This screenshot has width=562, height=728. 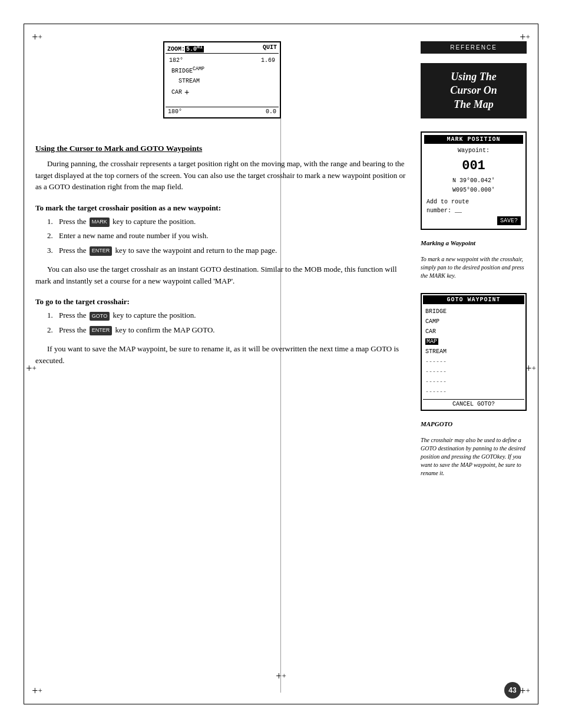 What do you see at coordinates (474, 311) in the screenshot?
I see `goto-item-bridge: BRIDGE` at bounding box center [474, 311].